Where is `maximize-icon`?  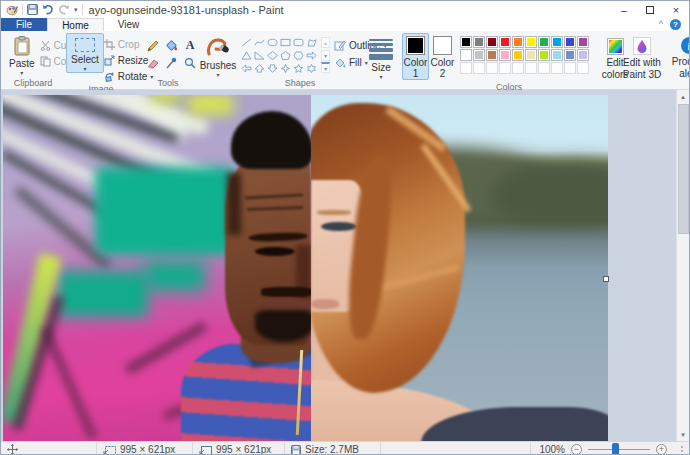
maximize-icon is located at coordinates (650, 10).